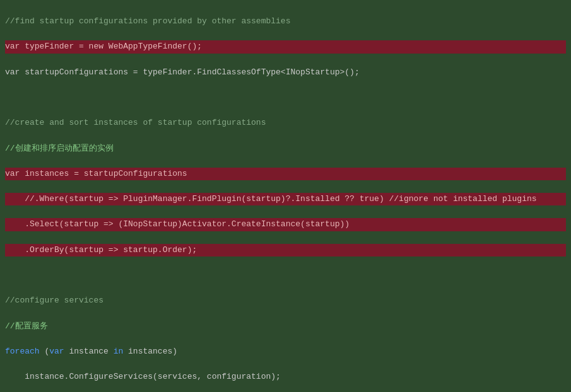 This screenshot has height=392, width=571. I want to click on line-3: var startupConfigurations = typeFinder.F…, so click(285, 72).